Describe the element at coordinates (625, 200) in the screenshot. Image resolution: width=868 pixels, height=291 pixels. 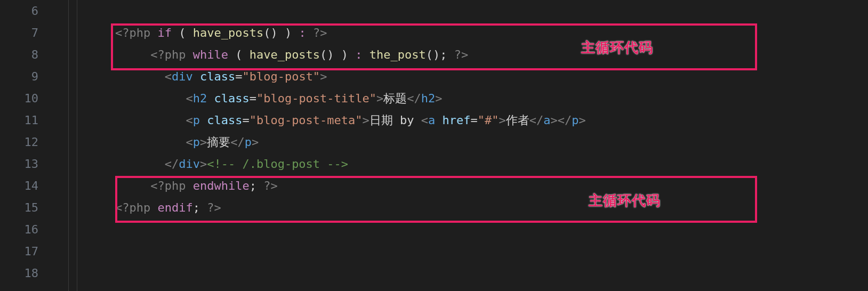
I see `annotation-label-bottom: 主循环代码` at that location.